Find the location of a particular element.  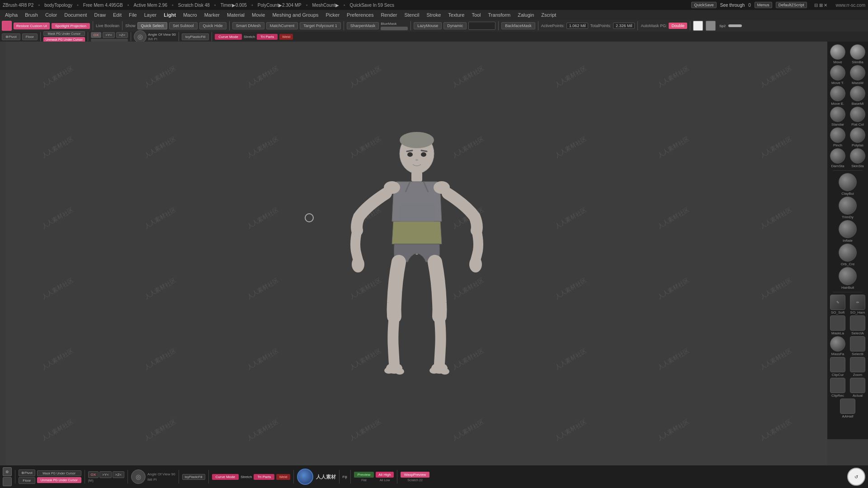

massfa-brush is located at coordinates (838, 344).